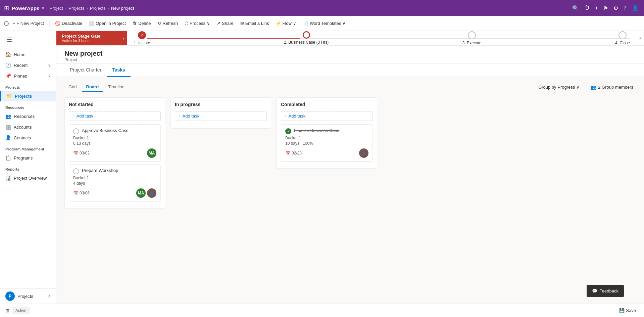 Image resolution: width=644 pixels, height=317 pixels. I want to click on bottom-left: ⊞ Active, so click(17, 311).